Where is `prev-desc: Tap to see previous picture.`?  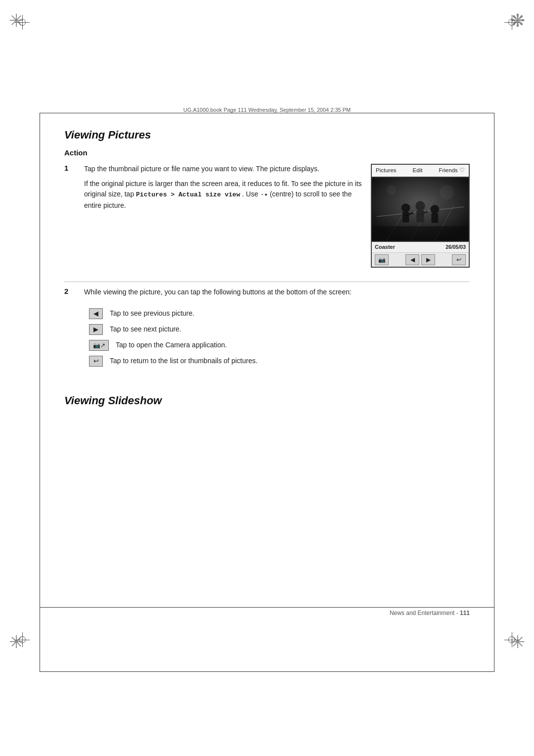
prev-desc: Tap to see previous picture. is located at coordinates (152, 314).